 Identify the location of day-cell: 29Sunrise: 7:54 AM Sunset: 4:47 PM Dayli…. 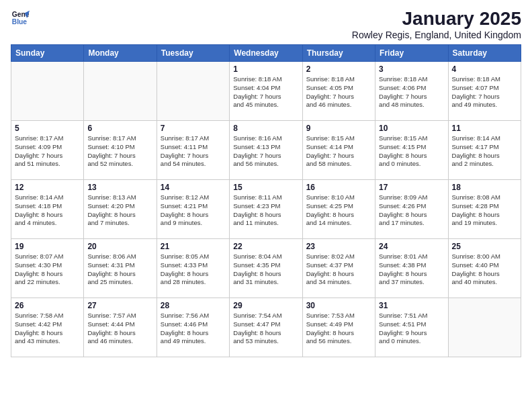
(266, 328).